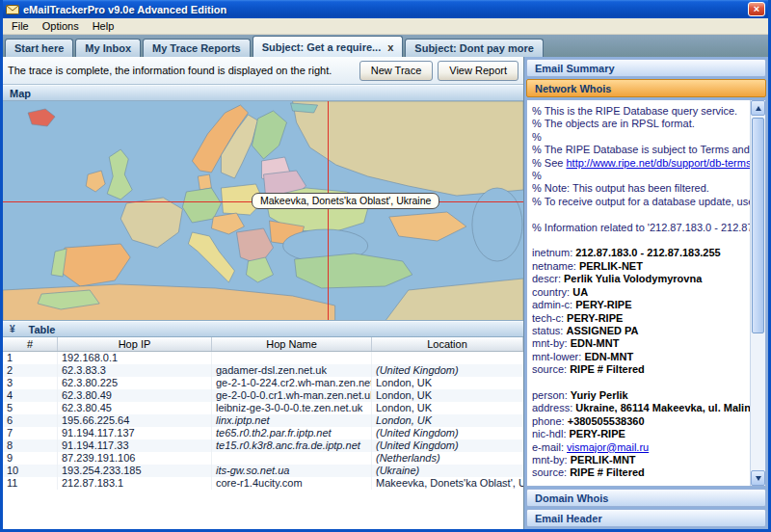 Image resolution: width=771 pixels, height=532 pixels. What do you see at coordinates (646, 519) in the screenshot?
I see `section-email-header: Email Header` at bounding box center [646, 519].